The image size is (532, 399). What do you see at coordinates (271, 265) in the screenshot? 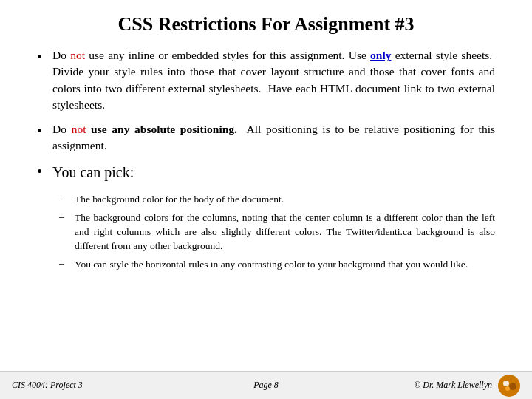
I see `sub-text-3: You can style the horizontal rules in an…` at bounding box center [271, 265].